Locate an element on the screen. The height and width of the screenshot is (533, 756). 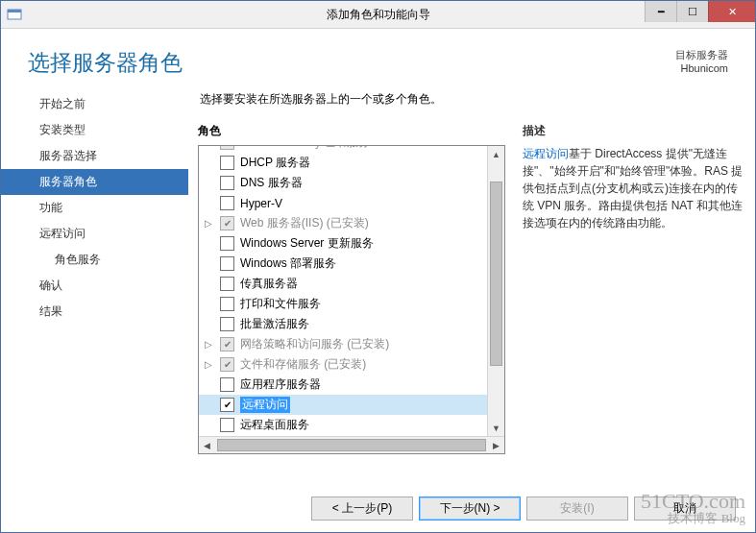
header: 选择服务器角色 目标服务器 Hbunicom is located at coordinates (378, 58).